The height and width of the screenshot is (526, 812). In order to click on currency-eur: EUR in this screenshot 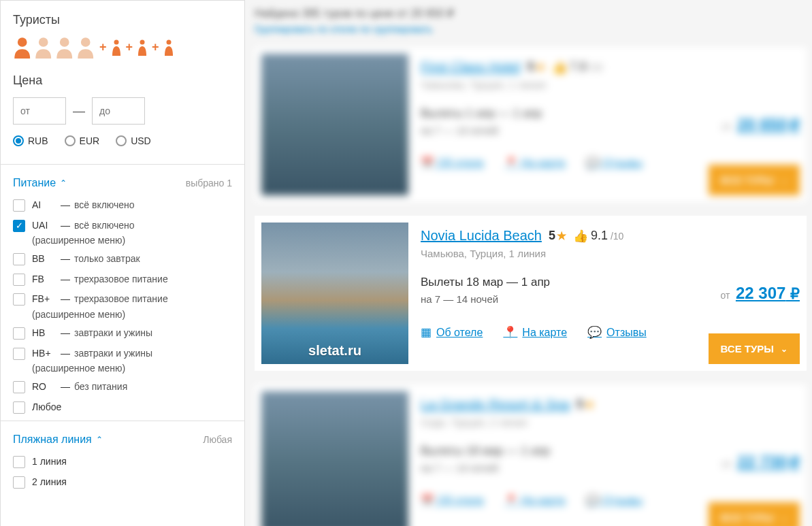, I will do `click(82, 141)`.